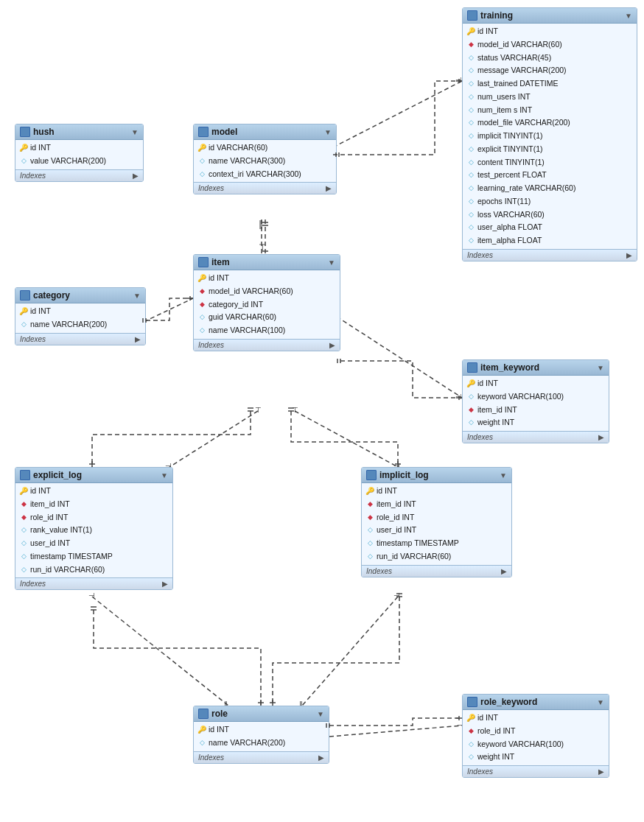 This screenshot has height=822, width=644. Describe the element at coordinates (436, 522) in the screenshot. I see `table-implicit-log: implicit_log ▼ 🔑id INT ◆item_id INT ◆rol…` at that location.